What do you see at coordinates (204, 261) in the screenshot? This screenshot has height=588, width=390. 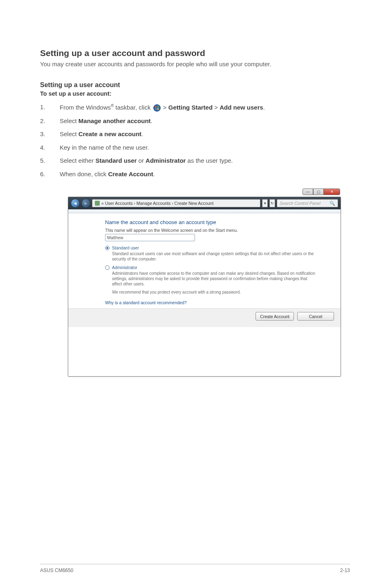 I see `content-area: Name the account and choose an account t…` at bounding box center [204, 261].